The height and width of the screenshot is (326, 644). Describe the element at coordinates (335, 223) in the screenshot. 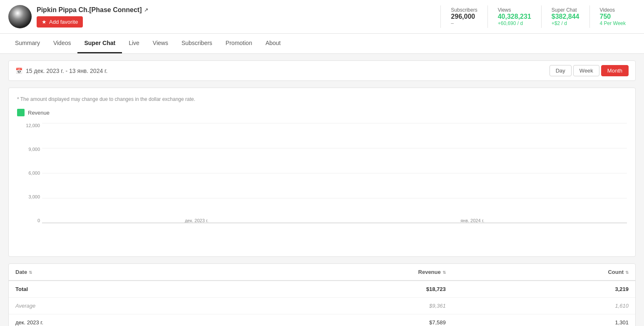

I see `grid-line` at that location.